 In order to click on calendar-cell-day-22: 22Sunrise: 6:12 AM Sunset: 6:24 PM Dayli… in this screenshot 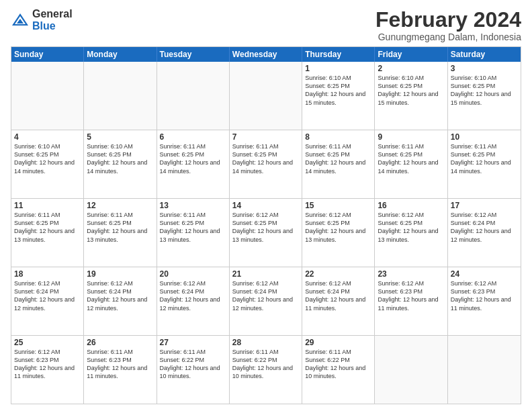, I will do `click(339, 301)`.